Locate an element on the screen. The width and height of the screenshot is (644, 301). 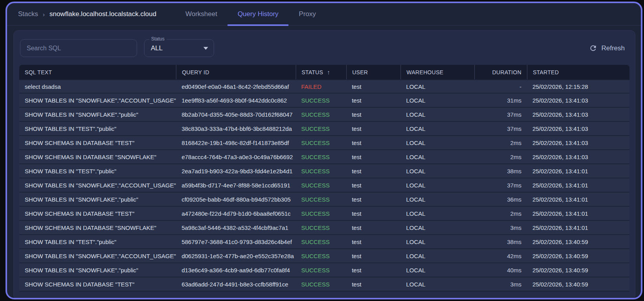
cell-duration: 3ms is located at coordinates (501, 284).